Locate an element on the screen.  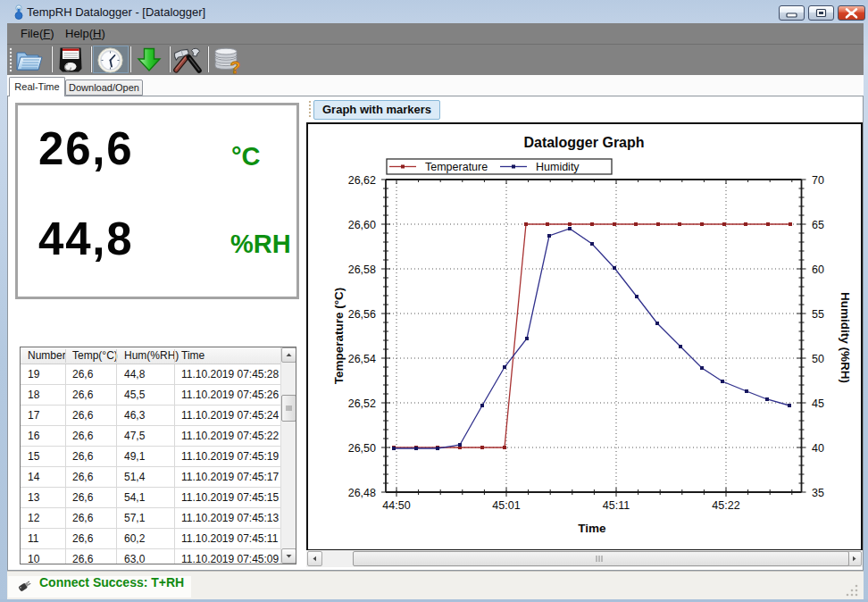
svg-text: 26,52 is located at coordinates (363, 404).